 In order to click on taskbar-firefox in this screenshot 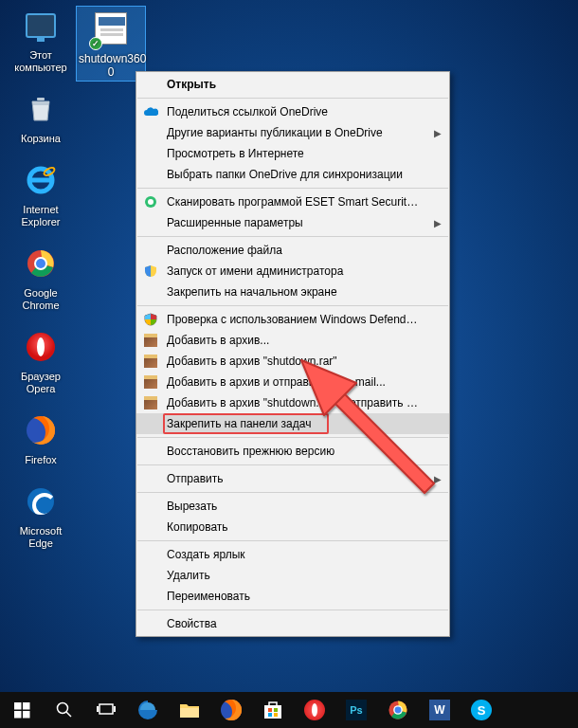, I will do `click(231, 710)`.